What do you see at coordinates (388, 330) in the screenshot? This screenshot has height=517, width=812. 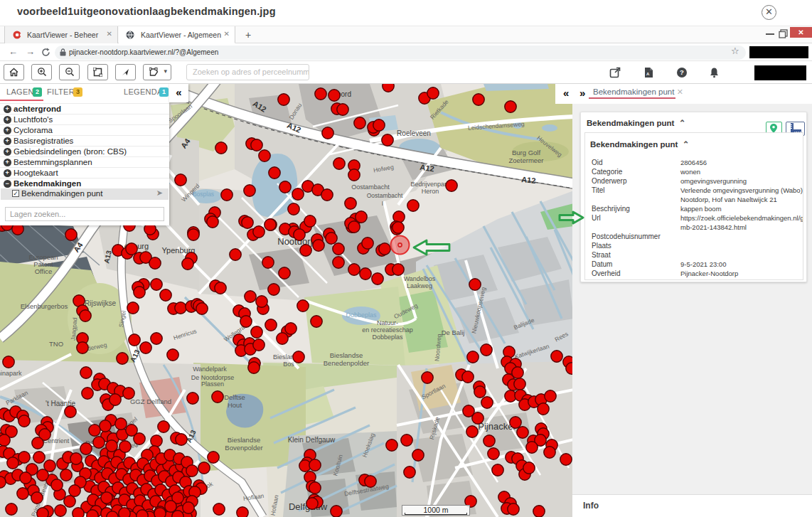 I see `svg-text: en recreatieschap` at bounding box center [388, 330].